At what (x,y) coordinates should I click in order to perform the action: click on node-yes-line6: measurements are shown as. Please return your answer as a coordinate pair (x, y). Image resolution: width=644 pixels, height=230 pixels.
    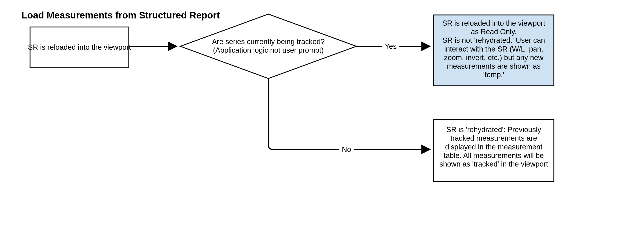
    Looking at the image, I should click on (494, 66).